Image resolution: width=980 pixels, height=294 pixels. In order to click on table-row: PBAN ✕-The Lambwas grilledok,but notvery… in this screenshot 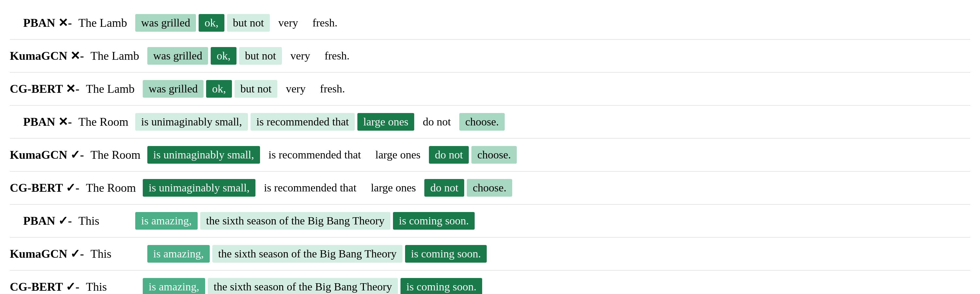, I will do `click(490, 23)`.